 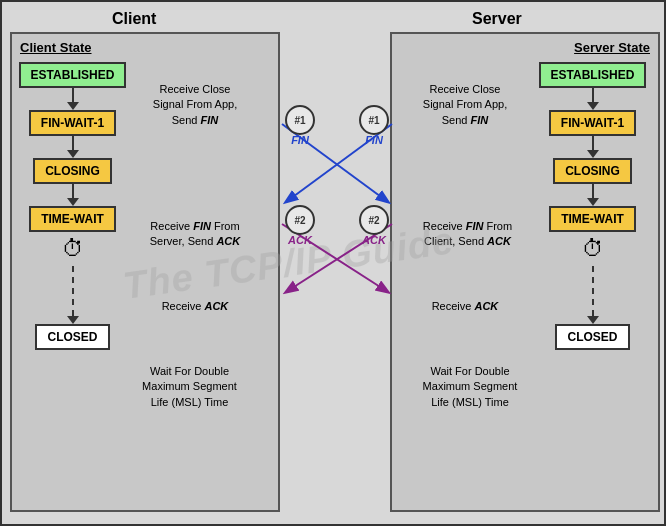 I want to click on client-title: Client, so click(x=134, y=19).